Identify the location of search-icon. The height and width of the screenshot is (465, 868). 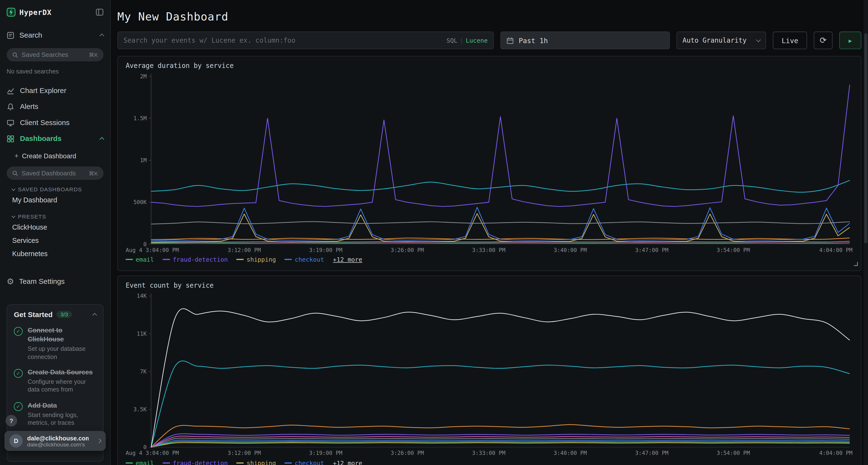
(15, 55).